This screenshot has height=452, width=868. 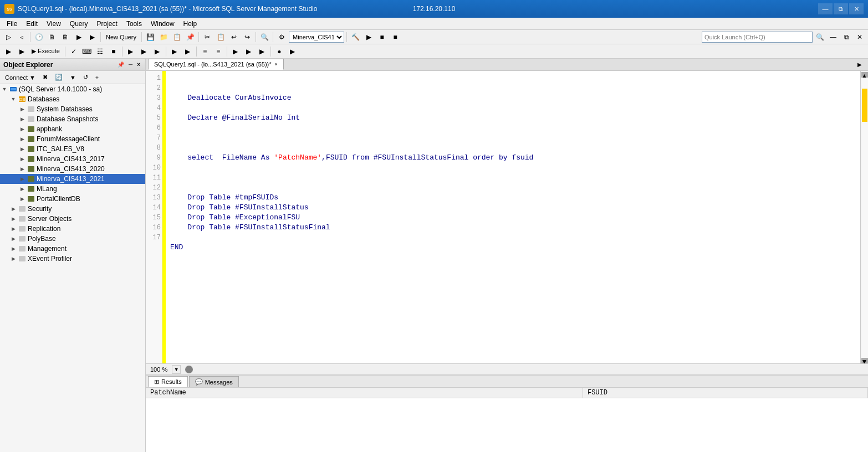 I want to click on tree-minerva-2020: ▶ Minerva_CIS413_2020, so click(x=73, y=169).